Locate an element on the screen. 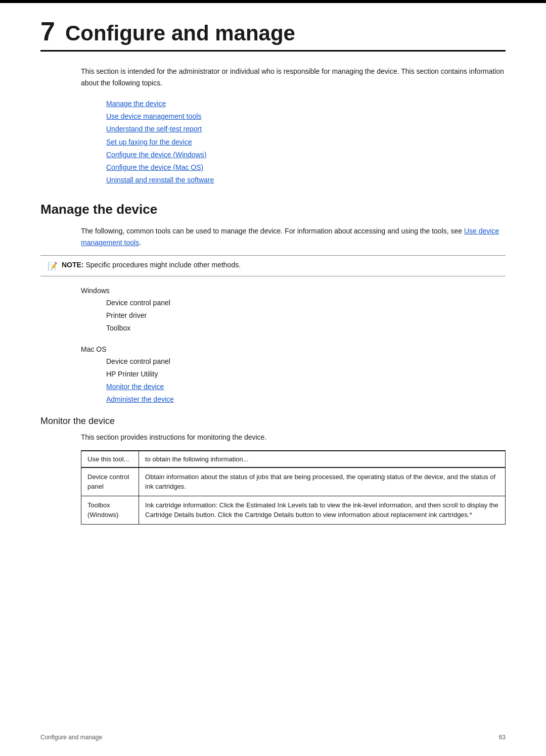  intro-paragraph: This section is intended for the adminis… is located at coordinates (293, 77).